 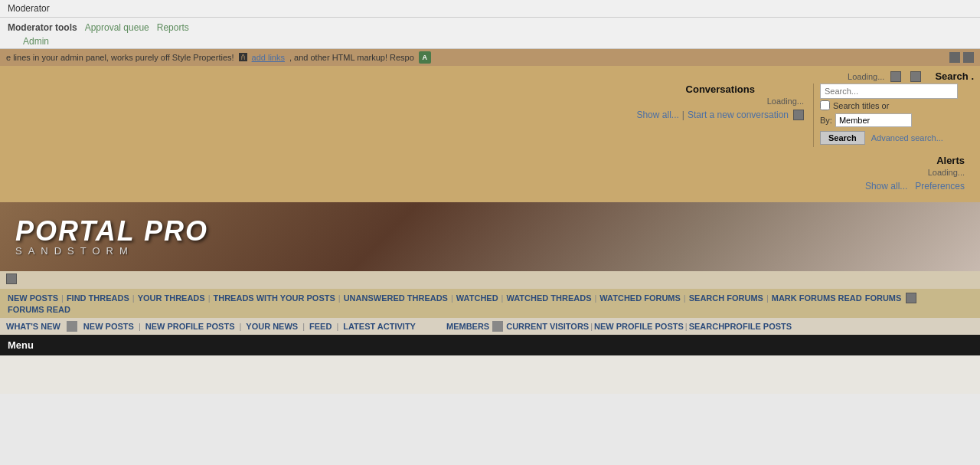 I want to click on conversations-loading: Loading..., so click(x=720, y=101).